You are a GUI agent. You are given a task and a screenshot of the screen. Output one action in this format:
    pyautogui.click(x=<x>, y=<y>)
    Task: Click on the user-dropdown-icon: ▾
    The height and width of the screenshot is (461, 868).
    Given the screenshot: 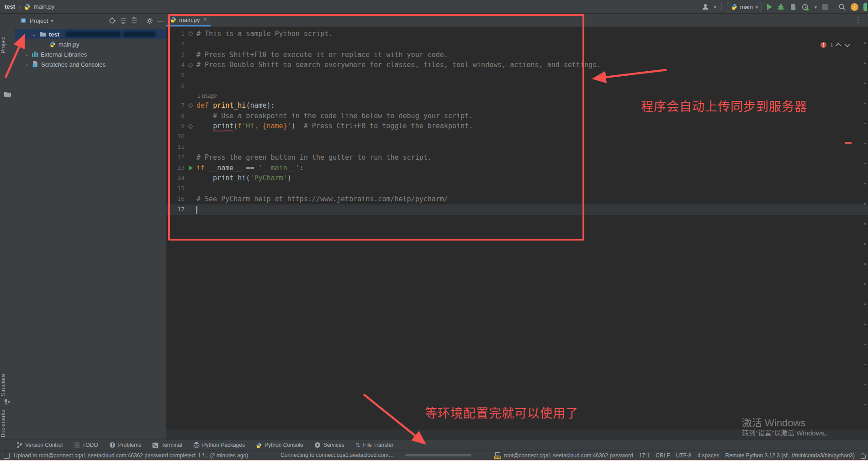 What is the action you would take?
    pyautogui.click(x=715, y=7)
    